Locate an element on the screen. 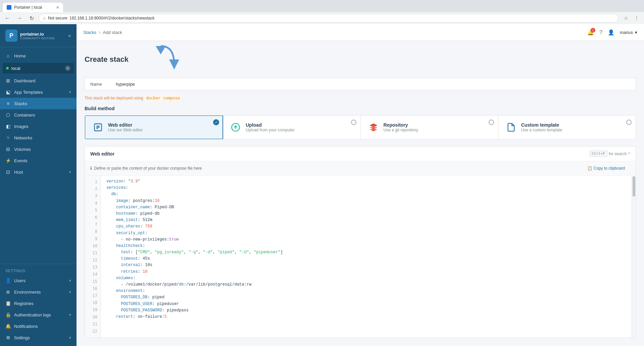 This screenshot has width=644, height=346. custom-template-title: Custom template is located at coordinates (575, 125).